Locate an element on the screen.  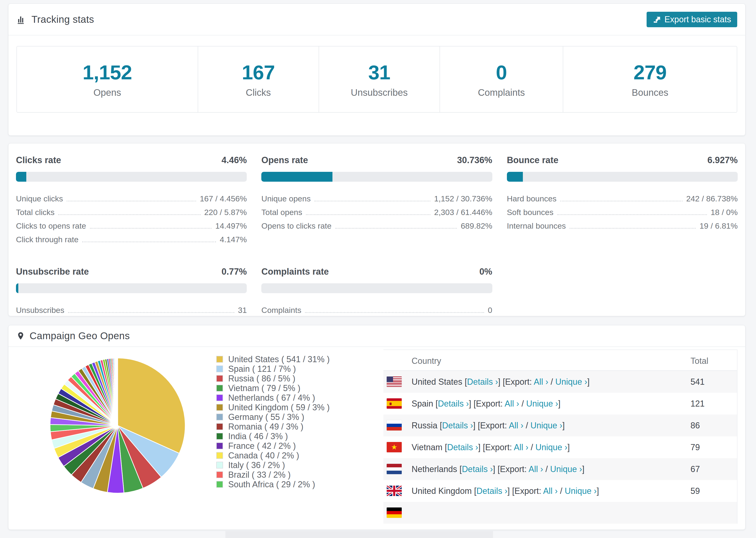
stat-label-opens: Opens is located at coordinates (107, 93).